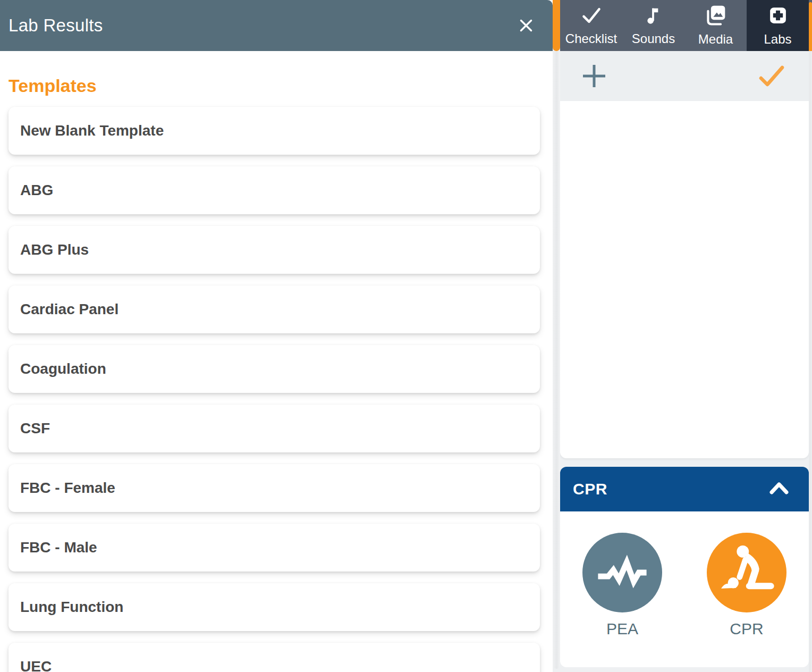 The image size is (812, 672). Describe the element at coordinates (591, 39) in the screenshot. I see `tab-label: Checklist` at that location.